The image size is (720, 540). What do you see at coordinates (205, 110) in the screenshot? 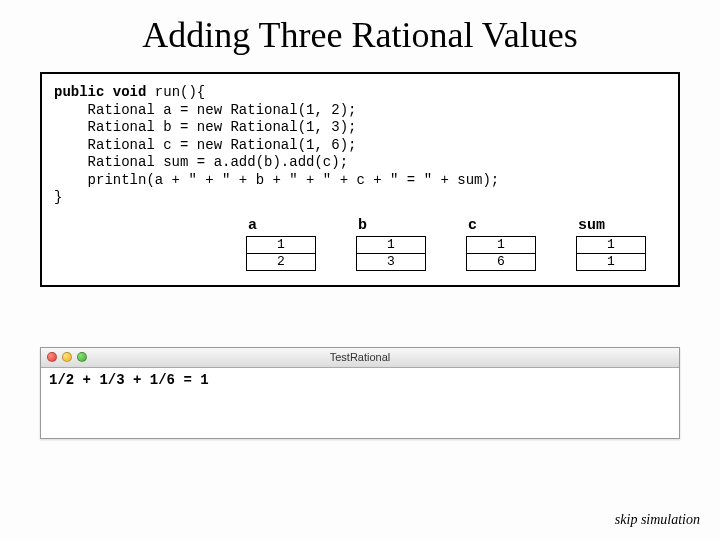
I see `code-text: Rational a = new Rational(1, 2);` at bounding box center [205, 110].